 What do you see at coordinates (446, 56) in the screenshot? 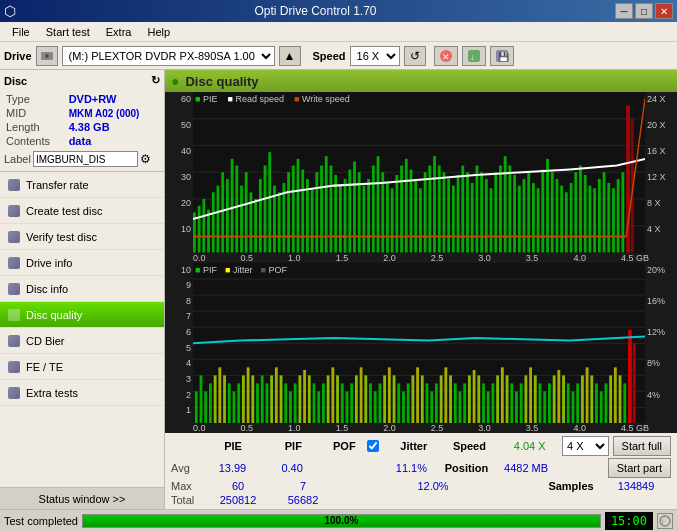
I see `toolbar-icon-1: ✕` at bounding box center [446, 56].